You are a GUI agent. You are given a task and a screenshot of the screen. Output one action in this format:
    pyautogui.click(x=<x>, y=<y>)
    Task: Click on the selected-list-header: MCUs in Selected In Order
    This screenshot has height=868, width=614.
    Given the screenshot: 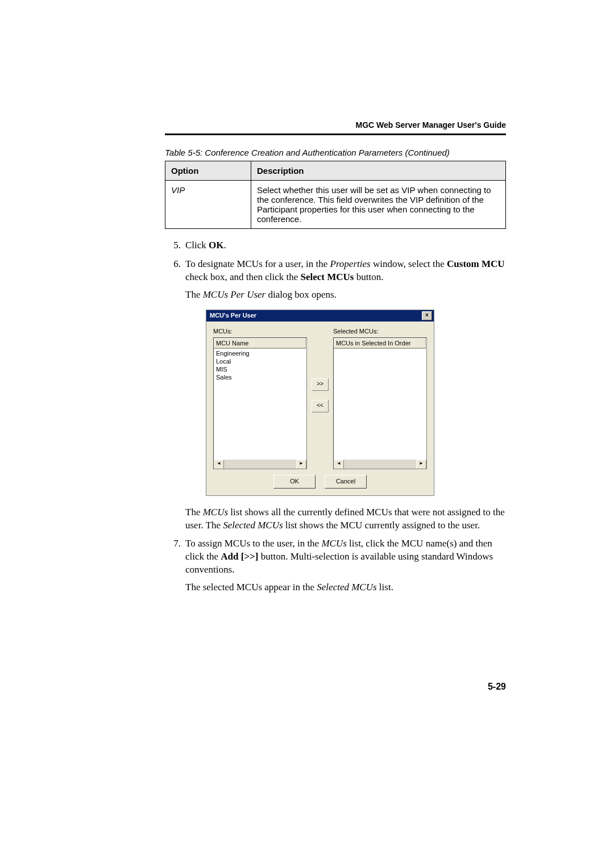 What is the action you would take?
    pyautogui.click(x=380, y=344)
    